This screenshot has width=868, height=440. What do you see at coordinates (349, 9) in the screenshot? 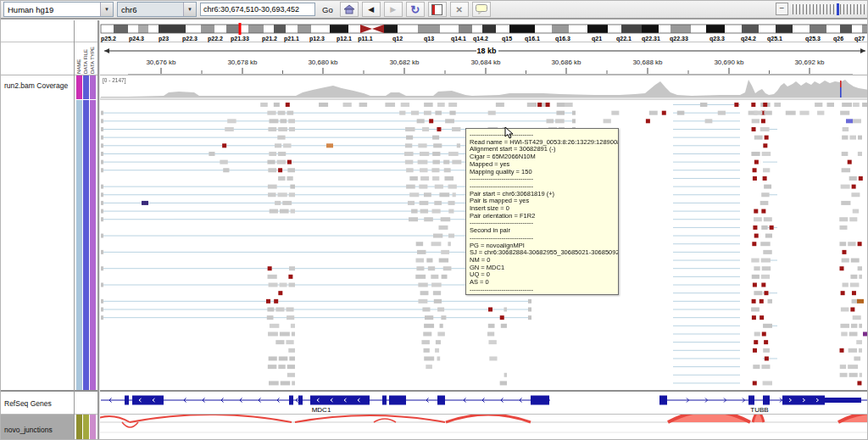
I see `home-button` at bounding box center [349, 9].